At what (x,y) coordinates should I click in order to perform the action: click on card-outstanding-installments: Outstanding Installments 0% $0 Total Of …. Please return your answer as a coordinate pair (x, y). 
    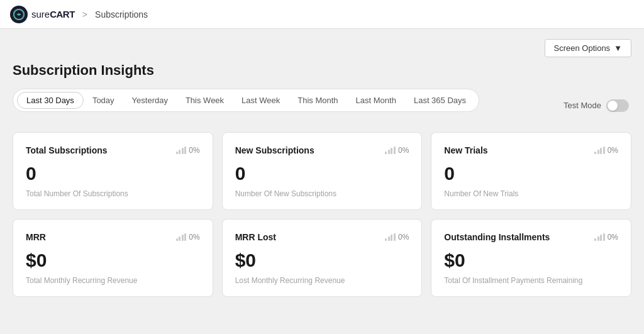
    Looking at the image, I should click on (531, 258).